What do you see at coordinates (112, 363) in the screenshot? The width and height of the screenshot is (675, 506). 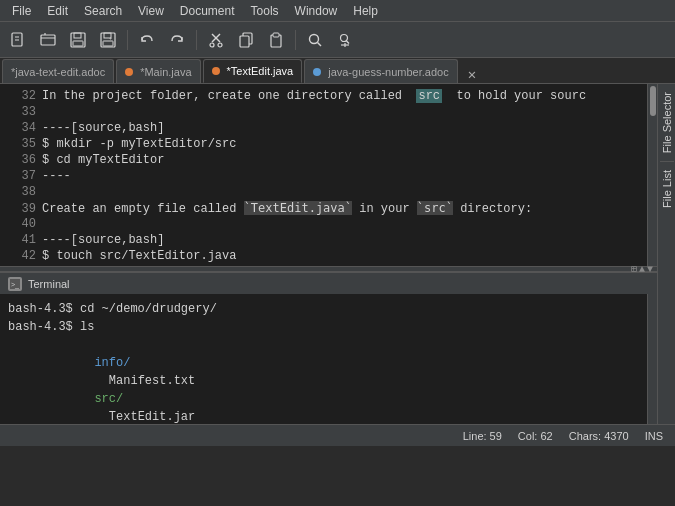 I see `term-info-text: info/` at bounding box center [112, 363].